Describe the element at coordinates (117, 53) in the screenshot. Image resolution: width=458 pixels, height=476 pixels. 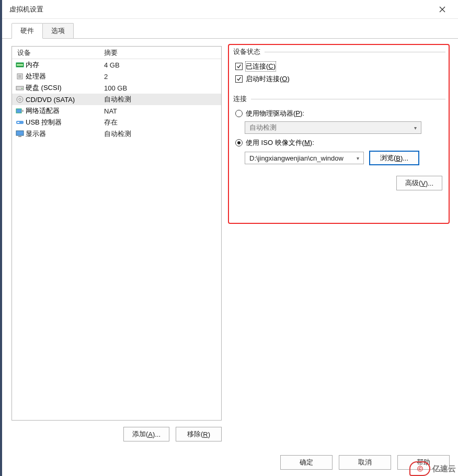
I see `list-header: 设备 摘要` at that location.